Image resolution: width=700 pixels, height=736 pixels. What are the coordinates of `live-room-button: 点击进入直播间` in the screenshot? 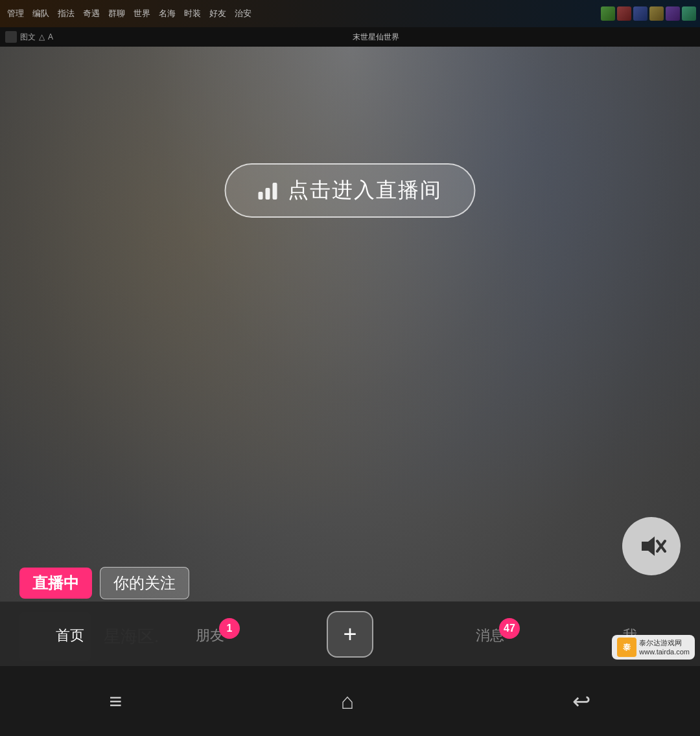 It's located at (350, 190).